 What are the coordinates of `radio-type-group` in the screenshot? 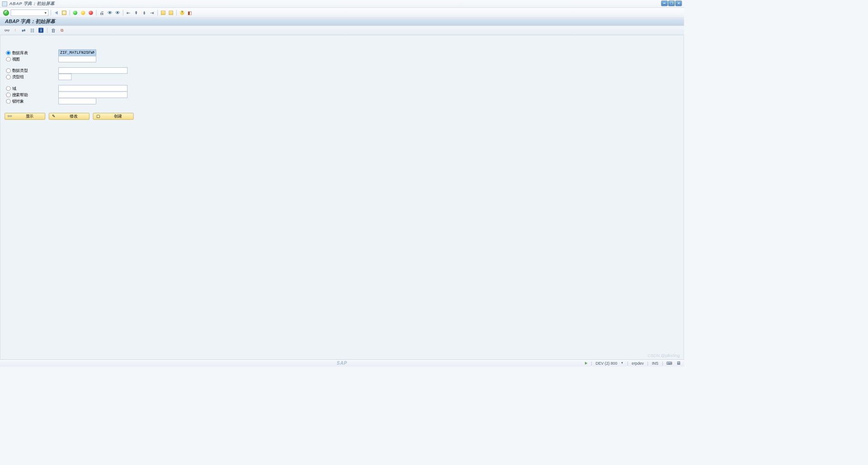 It's located at (8, 77).